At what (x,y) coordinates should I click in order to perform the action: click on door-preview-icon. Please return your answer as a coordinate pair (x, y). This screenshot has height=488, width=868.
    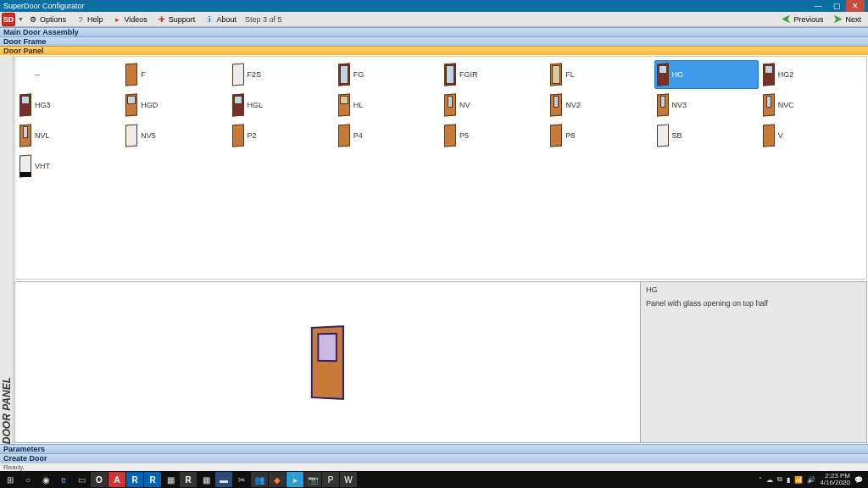
    Looking at the image, I should click on (327, 363).